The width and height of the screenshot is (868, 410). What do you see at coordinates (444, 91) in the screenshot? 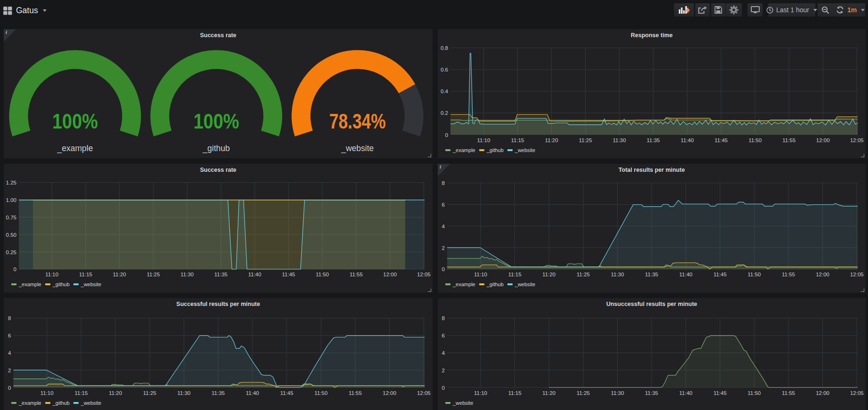
I see `svg-text: 0.4` at bounding box center [444, 91].